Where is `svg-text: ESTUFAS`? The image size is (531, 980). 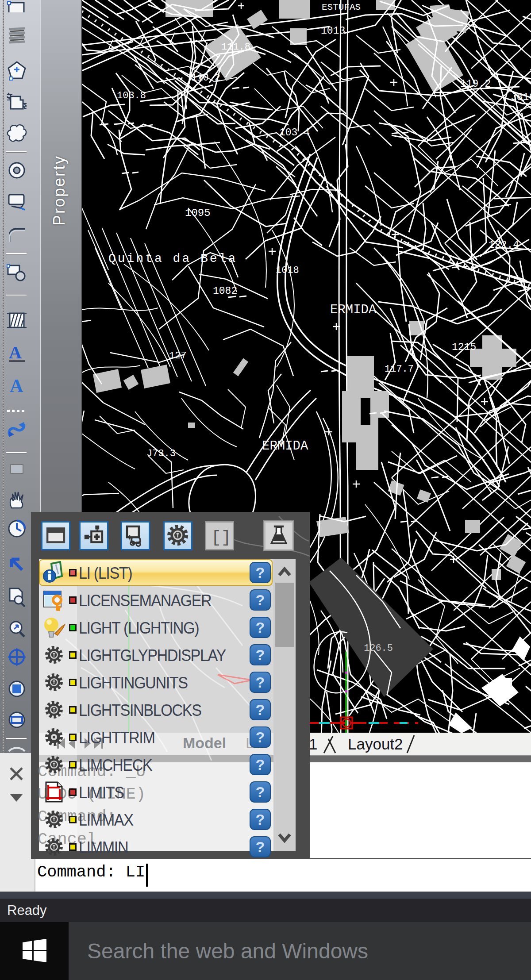
svg-text: ESTUFAS is located at coordinates (341, 7).